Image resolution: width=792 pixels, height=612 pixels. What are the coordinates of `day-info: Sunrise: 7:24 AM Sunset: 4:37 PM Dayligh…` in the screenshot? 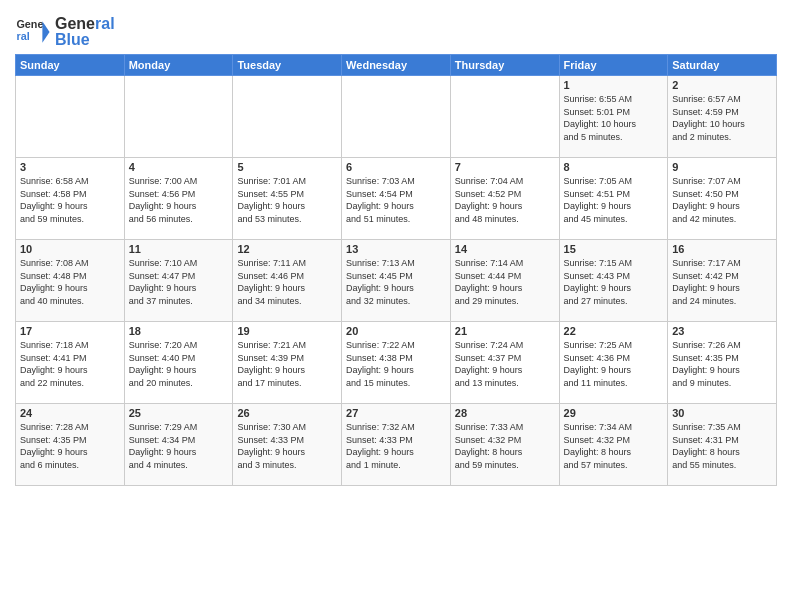 It's located at (505, 364).